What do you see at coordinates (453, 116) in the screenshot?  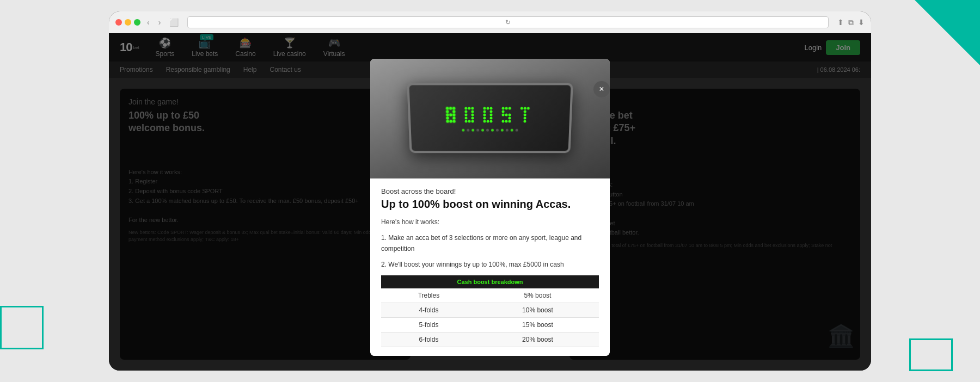 I see `led-letter-b` at bounding box center [453, 116].